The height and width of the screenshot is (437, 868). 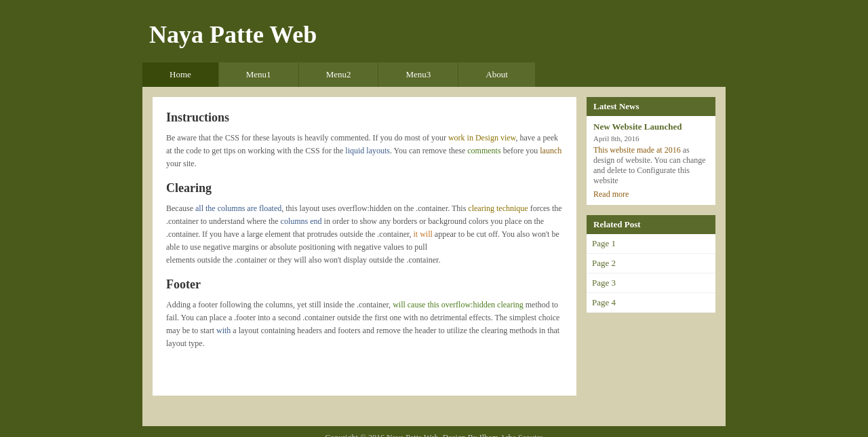 What do you see at coordinates (651, 151) in the screenshot?
I see `latest-news-box: Latest News New Website Launched April 8…` at bounding box center [651, 151].